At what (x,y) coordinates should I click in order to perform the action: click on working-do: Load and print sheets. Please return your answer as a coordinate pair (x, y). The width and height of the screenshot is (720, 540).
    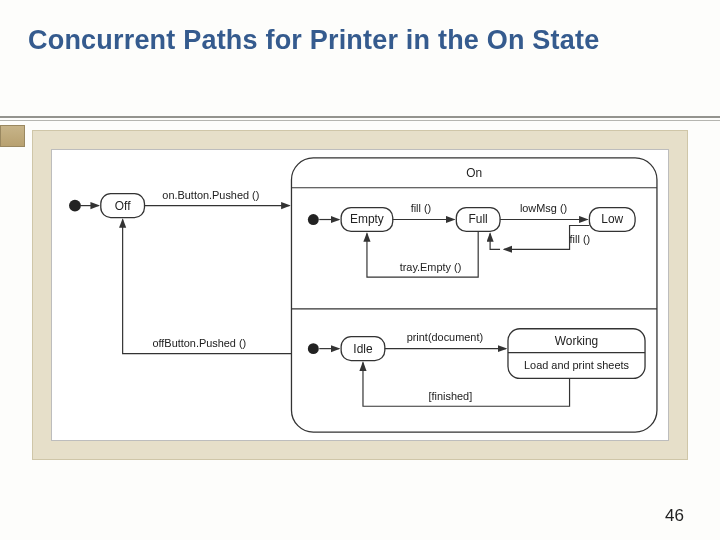
    Looking at the image, I should click on (576, 365).